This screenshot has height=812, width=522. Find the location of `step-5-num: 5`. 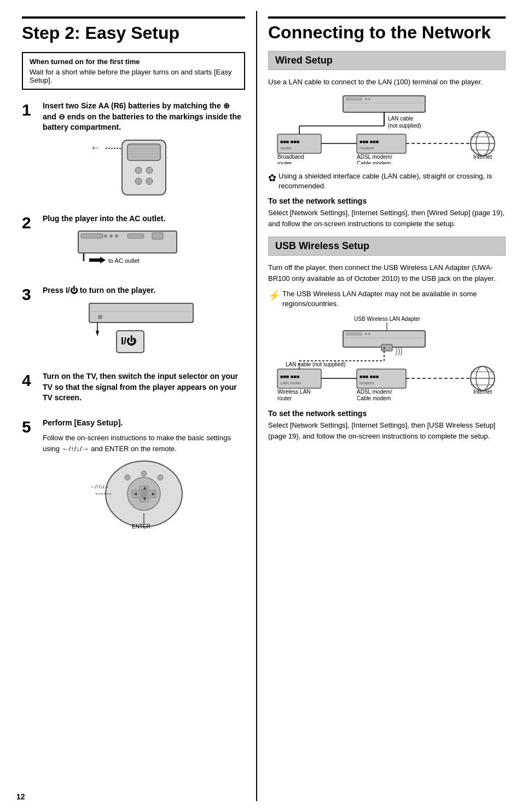

step-5-num: 5 is located at coordinates (30, 477).